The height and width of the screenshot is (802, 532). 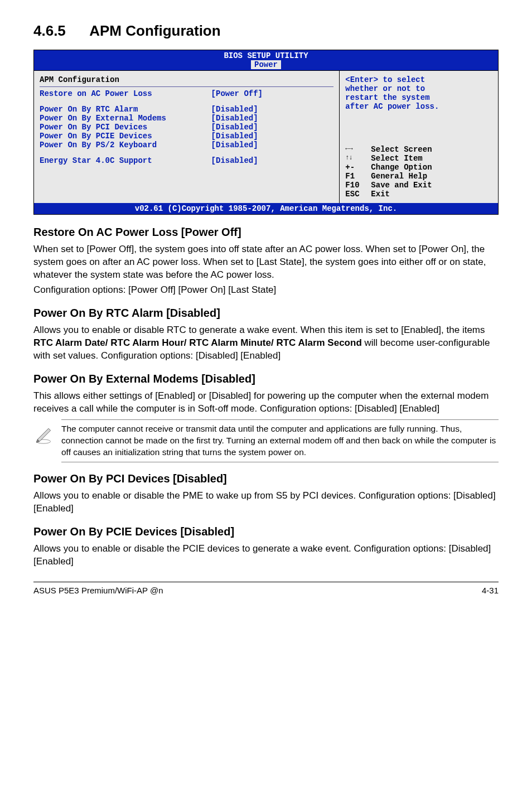 What do you see at coordinates (266, 56) in the screenshot?
I see `bios-title: BIOS SETUP UTILITY` at bounding box center [266, 56].